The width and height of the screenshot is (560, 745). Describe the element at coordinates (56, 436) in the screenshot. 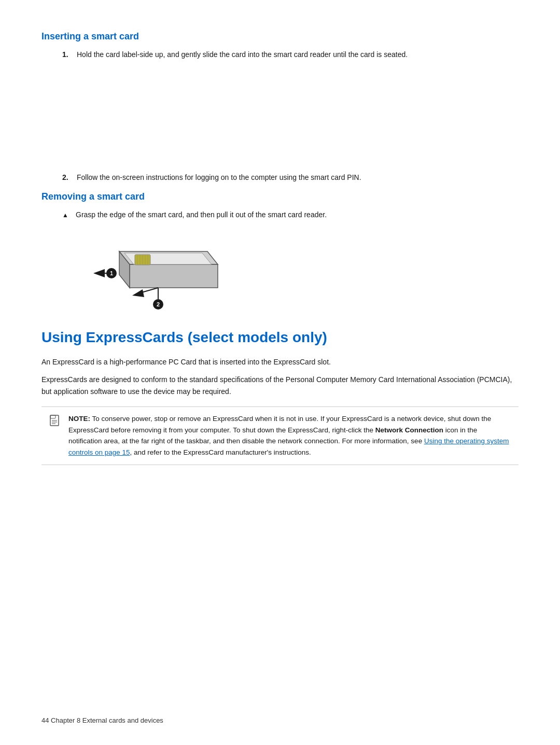

I see `note-icon` at that location.